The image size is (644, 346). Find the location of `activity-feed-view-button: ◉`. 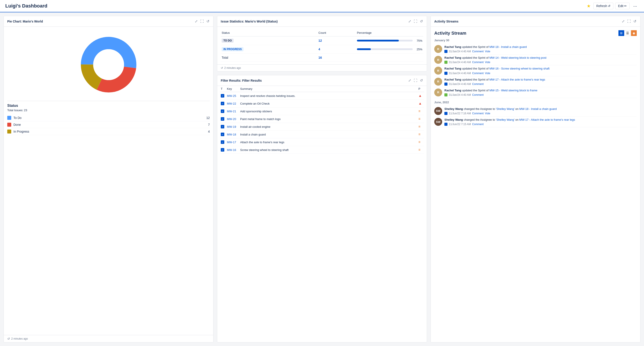

activity-feed-view-button: ◉ is located at coordinates (634, 33).